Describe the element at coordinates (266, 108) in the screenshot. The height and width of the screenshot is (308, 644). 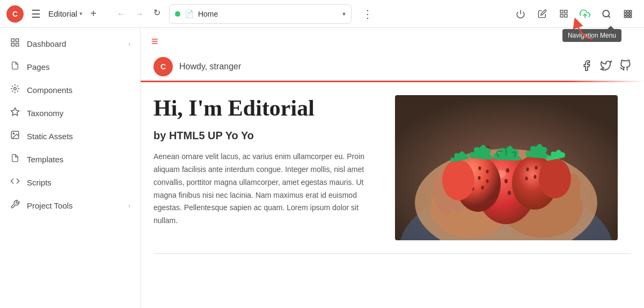
I see `page-title: Hi, I'm Editorial` at that location.